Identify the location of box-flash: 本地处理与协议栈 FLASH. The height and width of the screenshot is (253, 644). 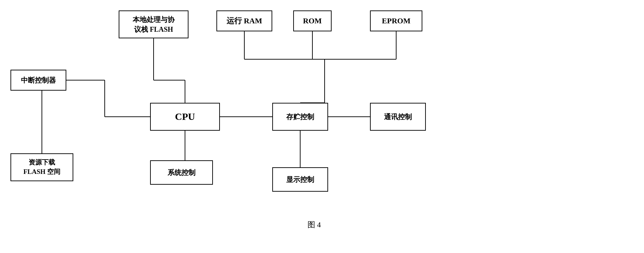
(154, 24).